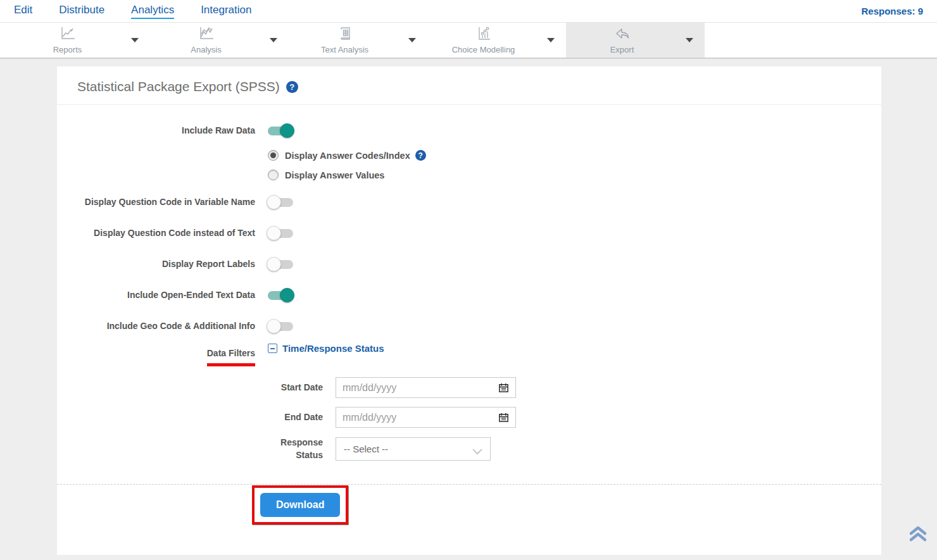 The width and height of the screenshot is (937, 560). I want to click on radio-display-answer-values: Display Answer Values, so click(575, 175).